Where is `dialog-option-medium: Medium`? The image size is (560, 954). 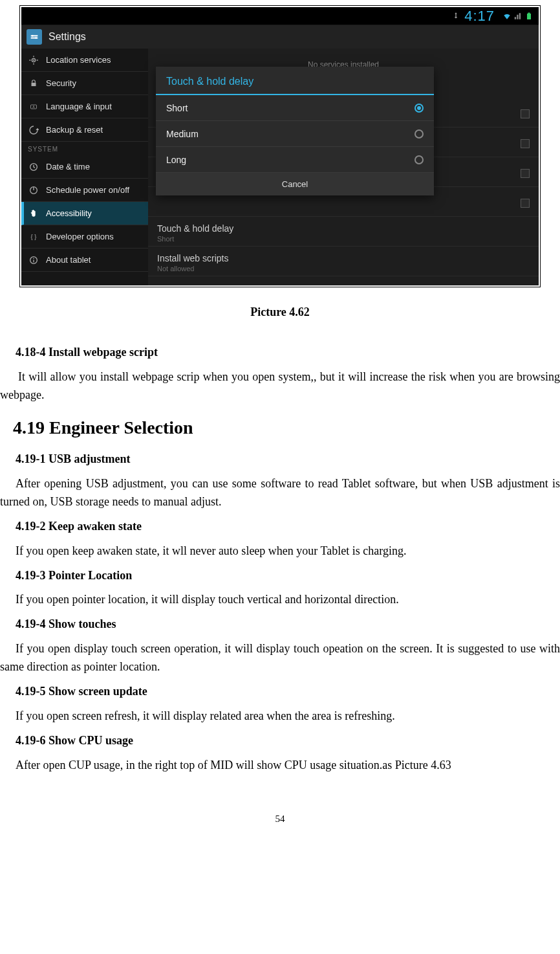 dialog-option-medium: Medium is located at coordinates (295, 134).